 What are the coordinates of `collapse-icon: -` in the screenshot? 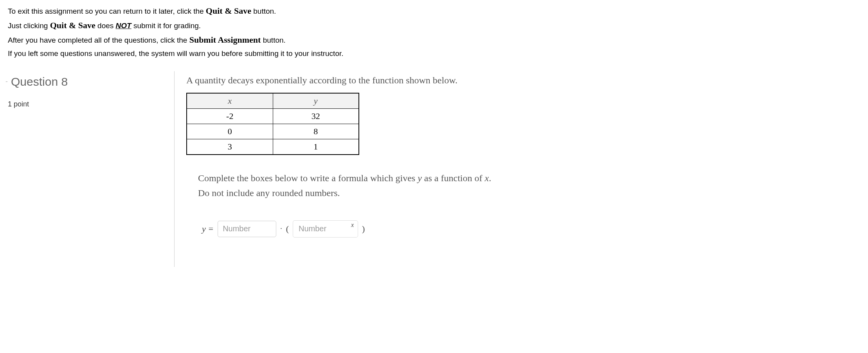 It's located at (7, 81).